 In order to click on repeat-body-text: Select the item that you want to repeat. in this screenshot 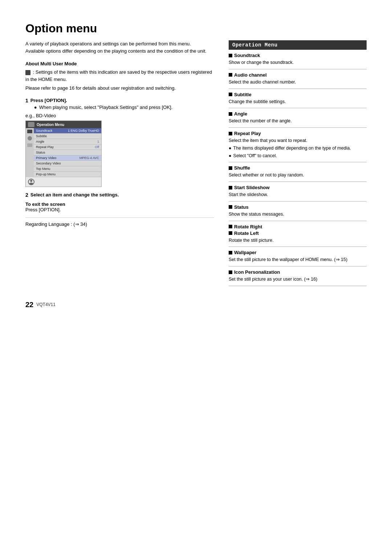, I will do `click(298, 141)`.